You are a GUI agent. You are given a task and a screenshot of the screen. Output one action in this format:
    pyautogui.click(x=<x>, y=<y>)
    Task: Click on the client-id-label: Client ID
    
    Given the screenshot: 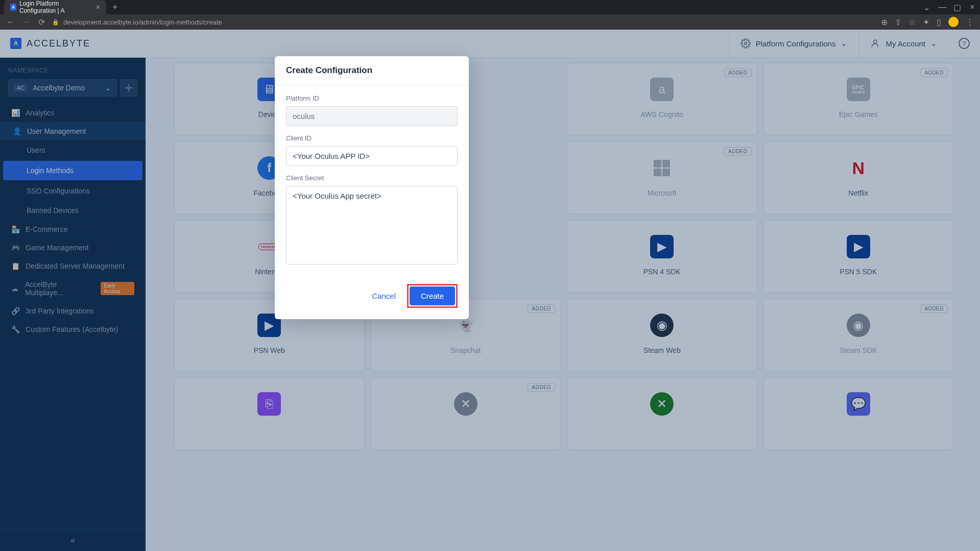 What is the action you would take?
    pyautogui.click(x=372, y=138)
    